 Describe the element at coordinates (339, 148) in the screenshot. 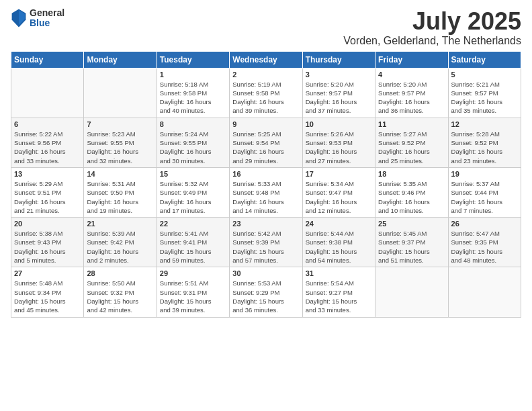

I see `day-info: Sunrise: 5:26 AM Sunset: 9:53 PM Dayligh…` at that location.